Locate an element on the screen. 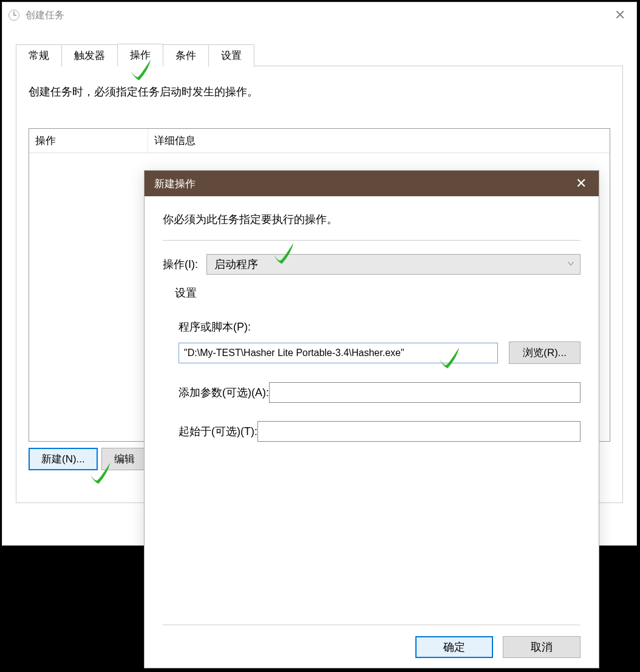 This screenshot has width=640, height=672. child-titlebar: 新建操作 ✕ is located at coordinates (372, 183).